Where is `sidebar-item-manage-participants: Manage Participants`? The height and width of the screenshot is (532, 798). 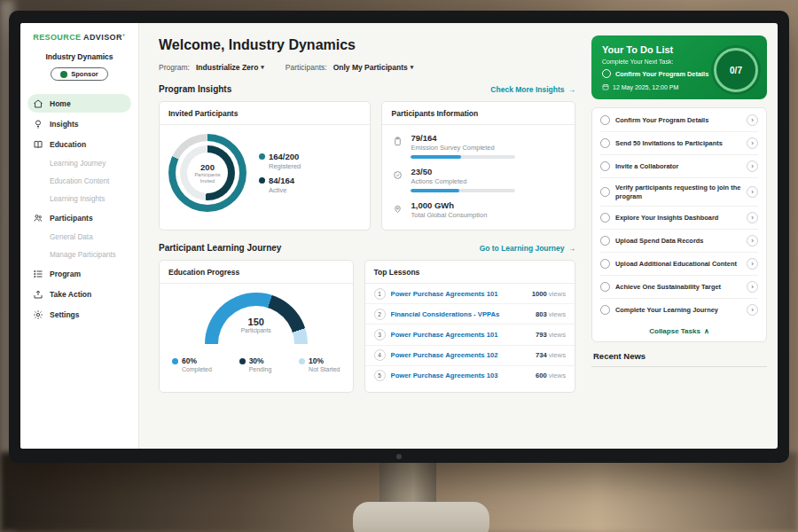
sidebar-item-manage-participants: Manage Participants is located at coordinates (80, 254).